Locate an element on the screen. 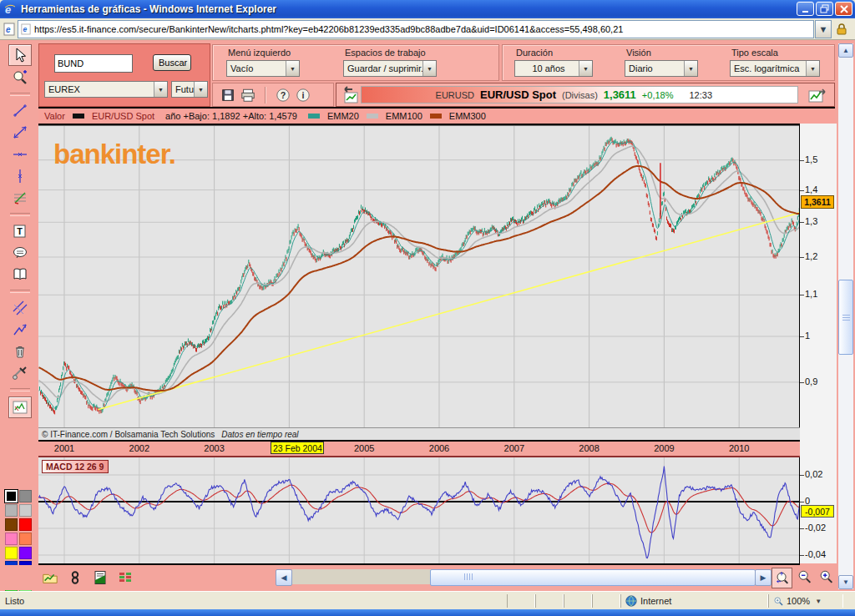 This screenshot has height=616, width=855. chart-style-tool is located at coordinates (20, 407).